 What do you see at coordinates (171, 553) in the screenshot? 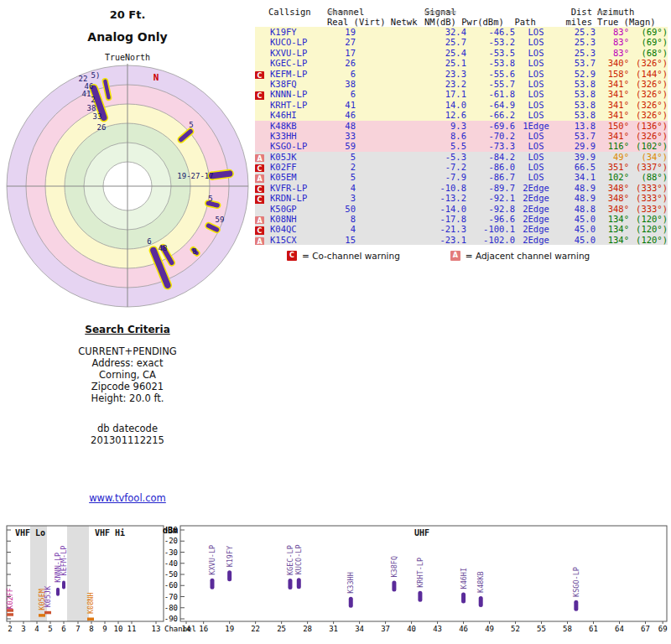
I see `ytick-label: -30` at bounding box center [171, 553].